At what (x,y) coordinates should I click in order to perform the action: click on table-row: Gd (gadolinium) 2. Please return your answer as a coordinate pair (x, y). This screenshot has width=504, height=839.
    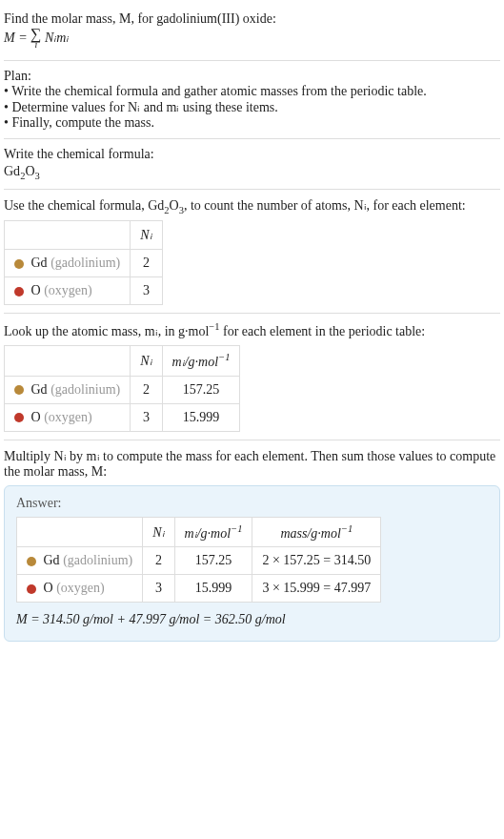
    Looking at the image, I should click on (84, 263).